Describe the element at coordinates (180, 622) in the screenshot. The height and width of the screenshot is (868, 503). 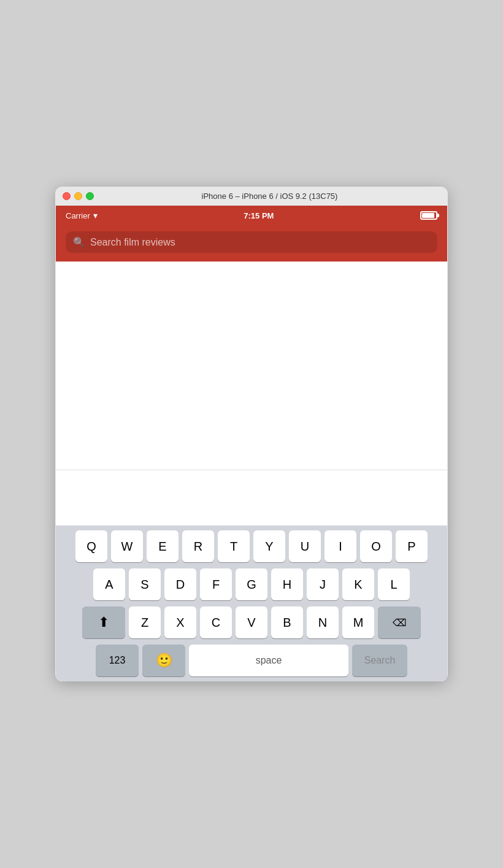
I see `key-x: X` at that location.